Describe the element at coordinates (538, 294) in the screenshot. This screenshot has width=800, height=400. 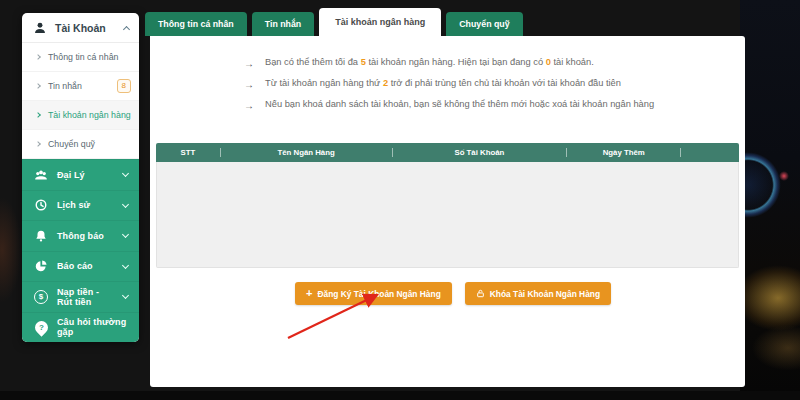
I see `lock-bank-account-button: Khóa Tài Khoản Ngân Hàng` at that location.